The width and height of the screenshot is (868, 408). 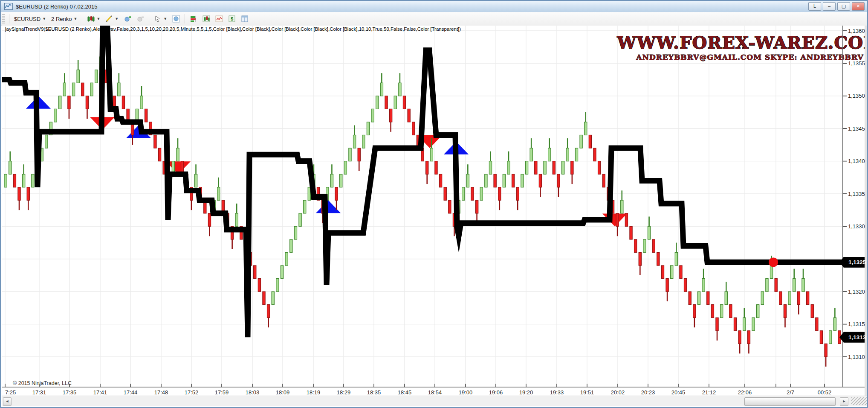 What do you see at coordinates (526, 393) in the screenshot?
I see `time-axis-label: 19:20` at bounding box center [526, 393].